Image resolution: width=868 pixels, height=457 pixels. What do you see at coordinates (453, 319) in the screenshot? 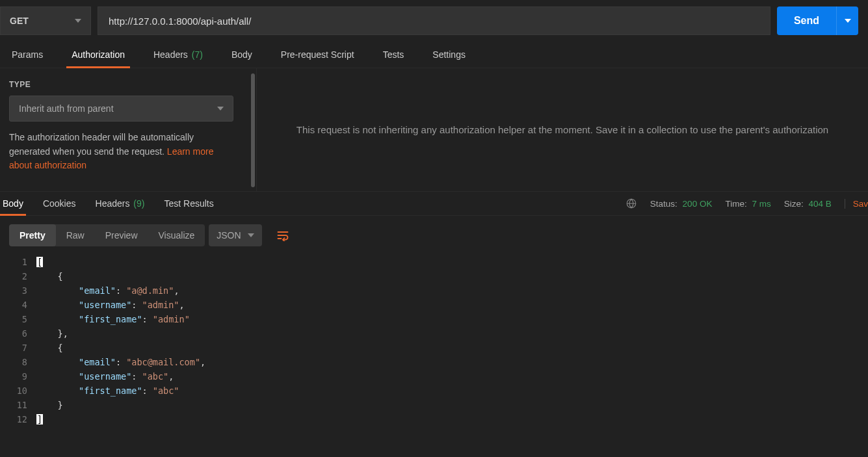
I see `code-line: "first_name": "admin"` at bounding box center [453, 319].